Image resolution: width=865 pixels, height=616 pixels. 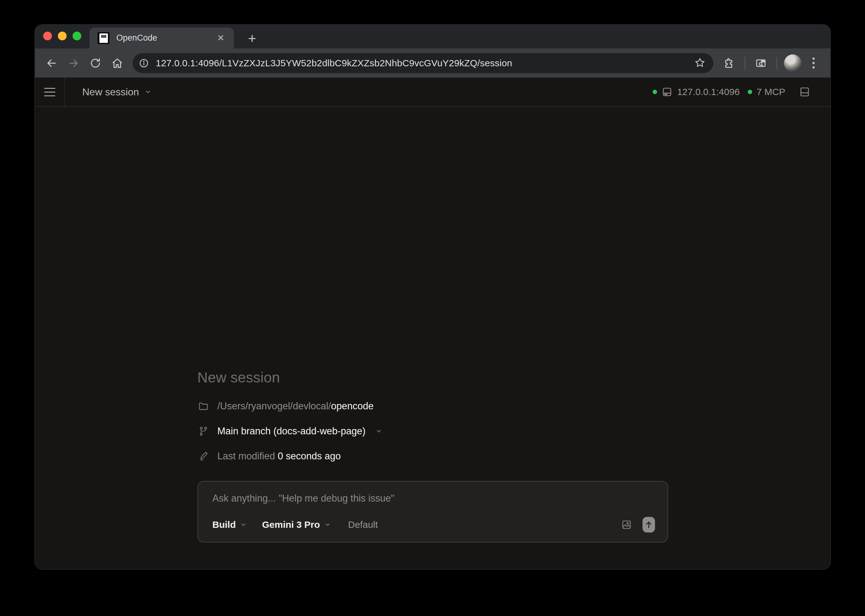 What do you see at coordinates (203, 456) in the screenshot?
I see `pencil-icon` at bounding box center [203, 456].